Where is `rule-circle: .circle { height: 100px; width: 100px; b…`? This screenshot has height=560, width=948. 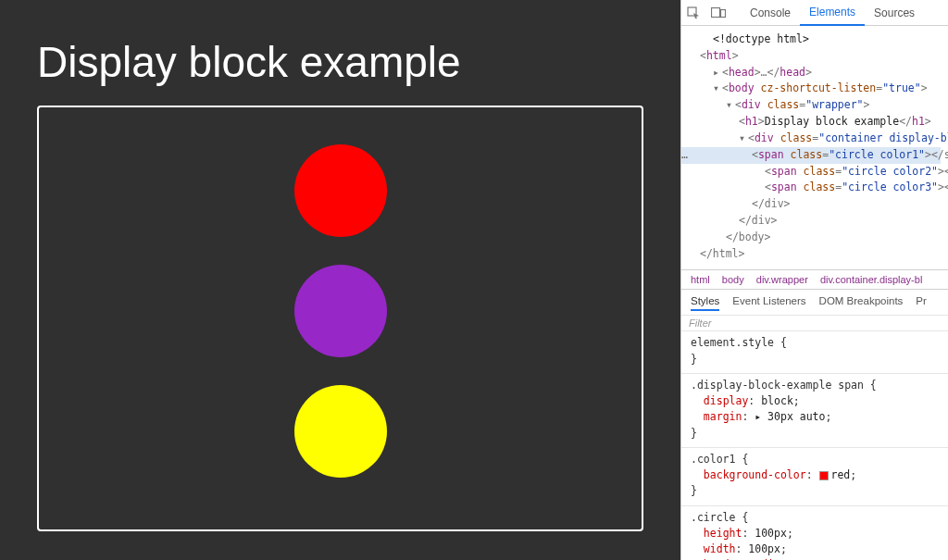 rule-circle: .circle { height: 100px; width: 100px; b… is located at coordinates (815, 533).